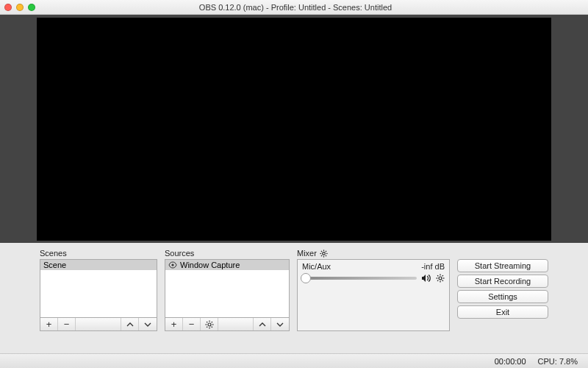 This screenshot has height=368, width=588. Describe the element at coordinates (503, 266) in the screenshot. I see `start-streaming-button: Start Streaming` at that location.